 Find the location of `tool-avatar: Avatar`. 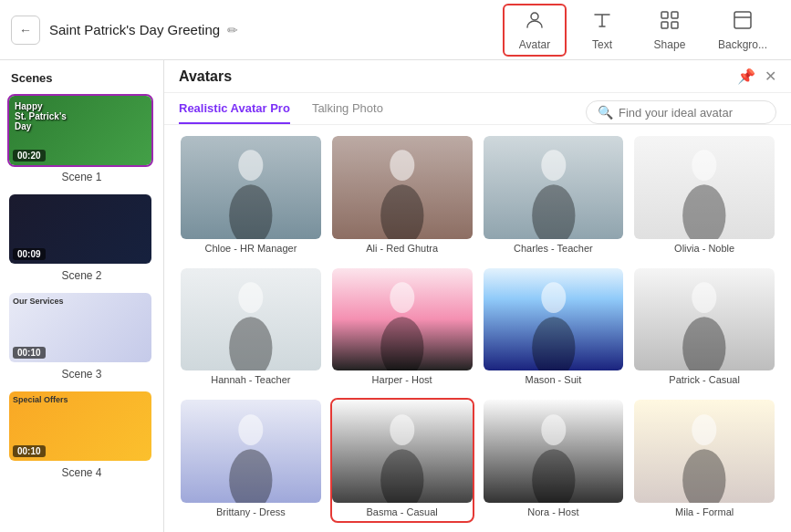

tool-avatar: Avatar is located at coordinates (535, 30).